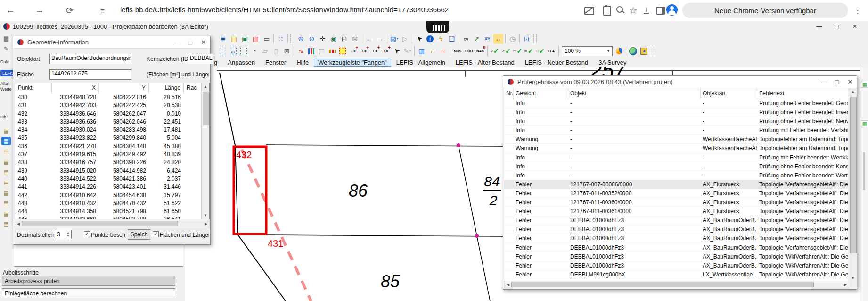 This screenshot has height=301, width=868. Describe the element at coordinates (6, 49) in the screenshot. I see `sidebar-edit-icon: ✎` at that location.